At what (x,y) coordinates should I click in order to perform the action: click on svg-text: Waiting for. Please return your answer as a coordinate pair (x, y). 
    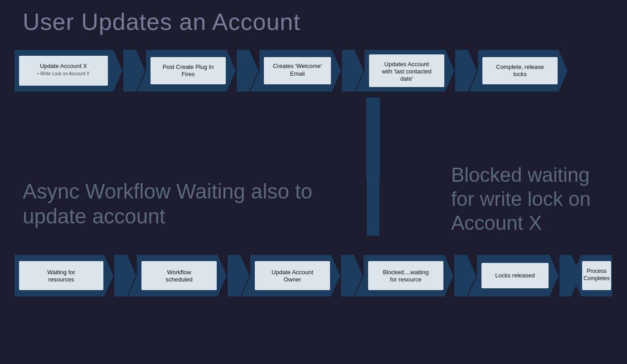
    Looking at the image, I should click on (61, 272).